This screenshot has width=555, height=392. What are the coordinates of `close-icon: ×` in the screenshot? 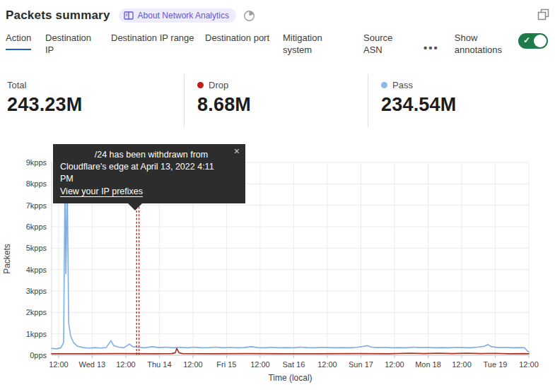 It's located at (237, 151).